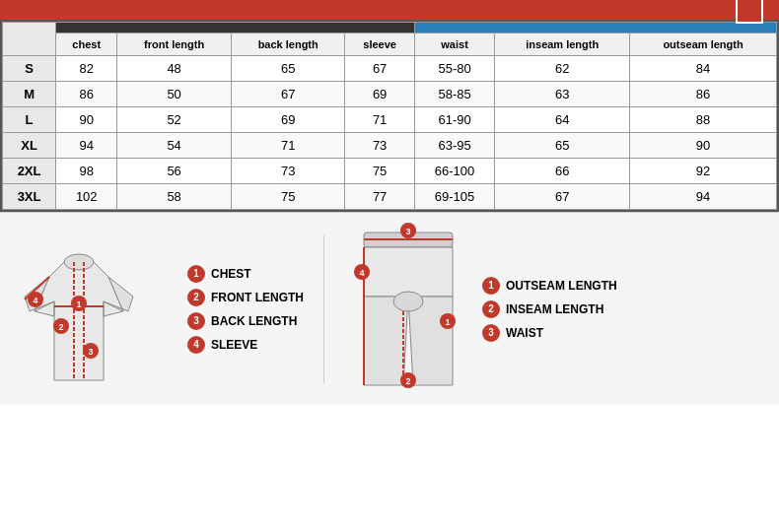  What do you see at coordinates (254, 321) in the screenshot?
I see `legend-label: BACK LENGTH` at bounding box center [254, 321].